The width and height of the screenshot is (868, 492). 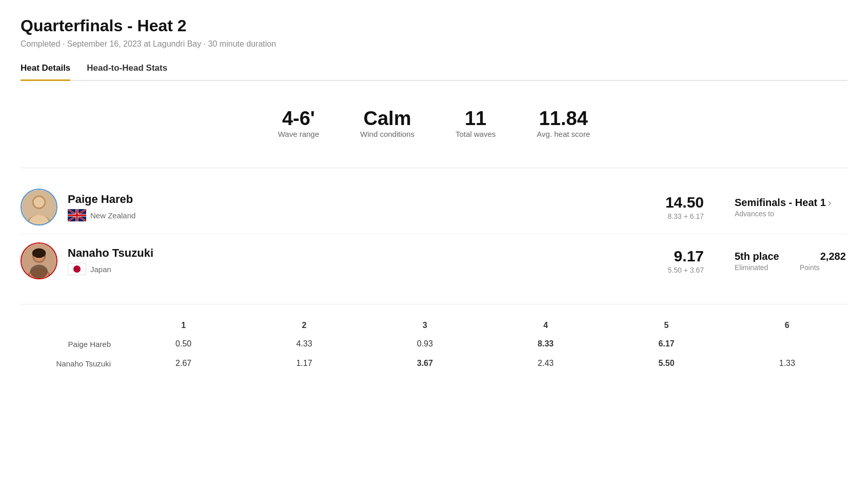 What do you see at coordinates (791, 261) in the screenshot?
I see `result-nanaho: 5th place Eliminated 2,282 Points` at bounding box center [791, 261].